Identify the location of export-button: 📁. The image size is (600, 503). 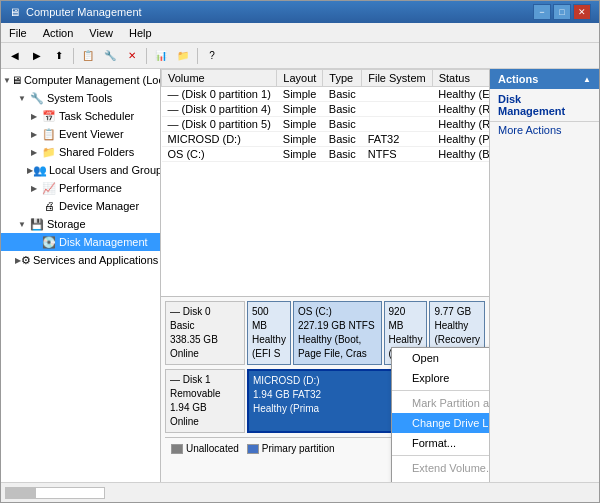
(183, 56).